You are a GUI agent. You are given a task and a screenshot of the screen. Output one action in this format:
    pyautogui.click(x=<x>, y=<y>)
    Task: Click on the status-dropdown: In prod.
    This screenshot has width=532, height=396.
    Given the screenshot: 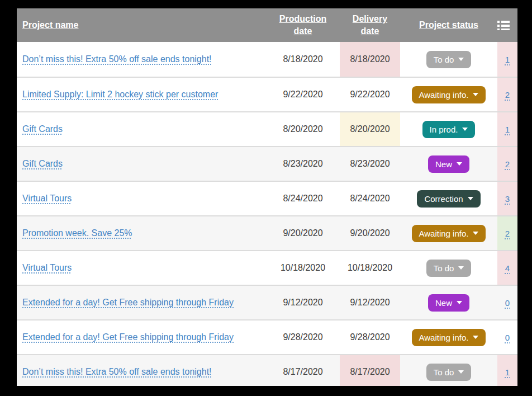 What is the action you would take?
    pyautogui.click(x=449, y=130)
    